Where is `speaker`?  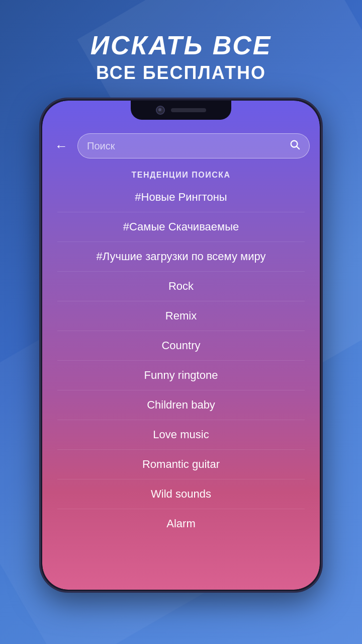
speaker is located at coordinates (189, 110).